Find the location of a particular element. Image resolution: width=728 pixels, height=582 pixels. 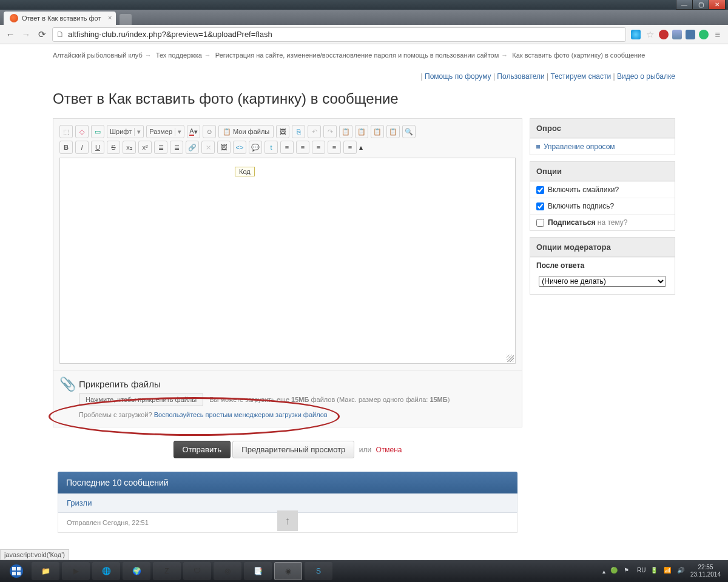

align-justify-icon: ≡ is located at coordinates (334, 147).